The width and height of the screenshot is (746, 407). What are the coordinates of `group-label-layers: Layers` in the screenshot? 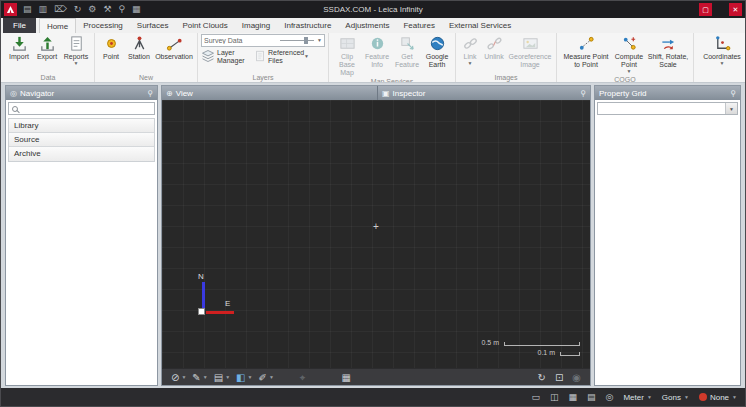 It's located at (263, 78).